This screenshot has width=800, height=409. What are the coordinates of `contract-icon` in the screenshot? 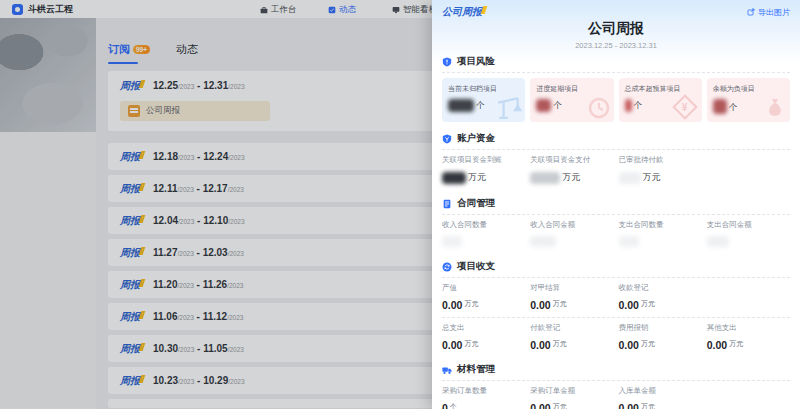 It's located at (447, 204).